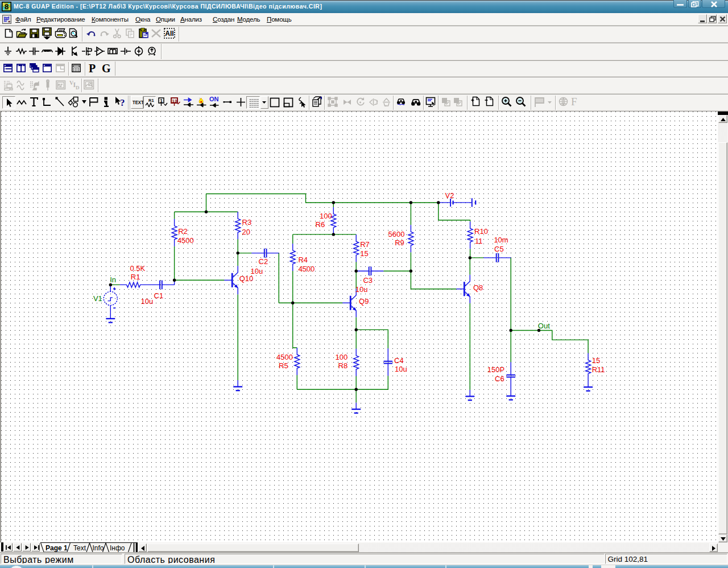 This screenshot has width=728, height=568. Describe the element at coordinates (183, 231) in the screenshot. I see `svg-text: R2` at that location.